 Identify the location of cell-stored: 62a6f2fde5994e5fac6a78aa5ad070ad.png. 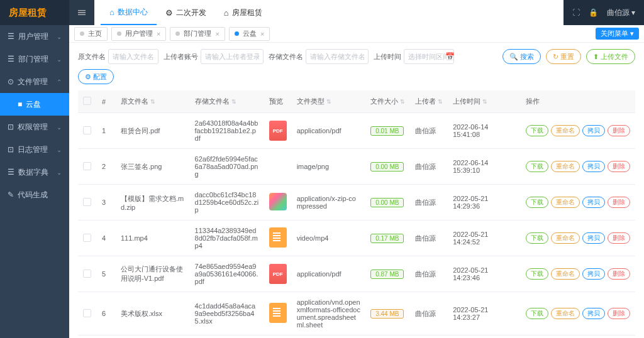
(227, 167).